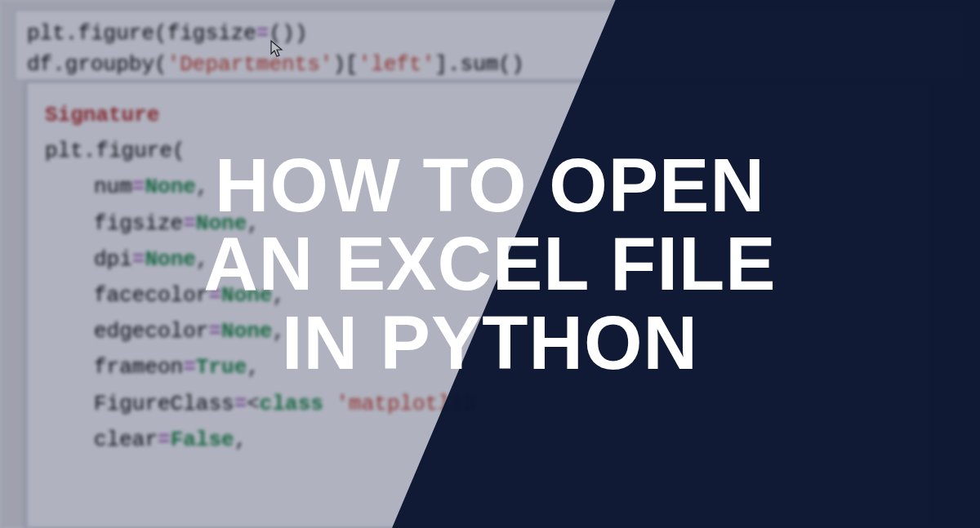 The image size is (980, 528). Describe the element at coordinates (490, 264) in the screenshot. I see `headline-line-2: AN EXCEL FILE` at that location.